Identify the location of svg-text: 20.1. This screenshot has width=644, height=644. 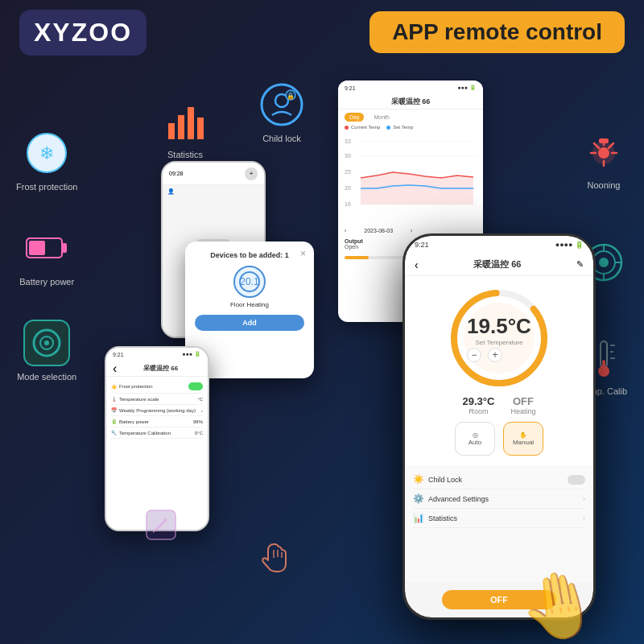
(250, 282).